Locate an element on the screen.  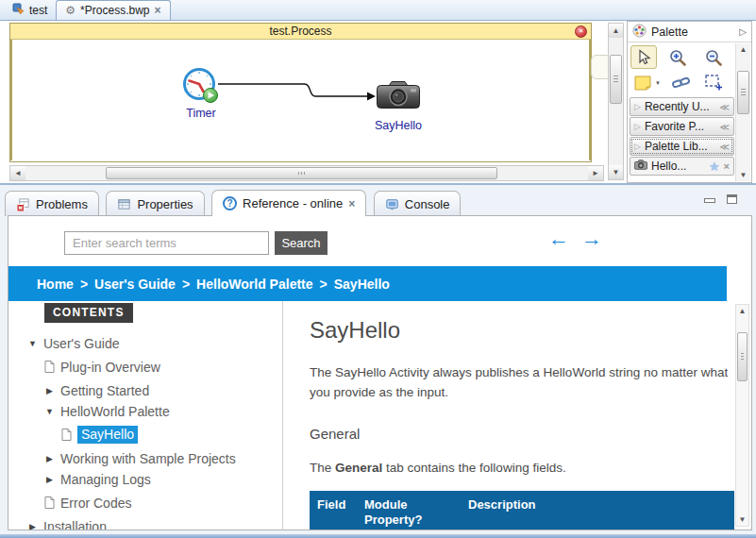
zoom-out-button is located at coordinates (714, 57).